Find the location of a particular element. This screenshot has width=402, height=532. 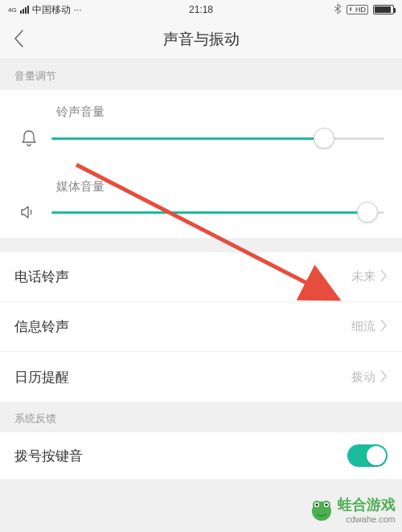

media-thumb is located at coordinates (367, 212).